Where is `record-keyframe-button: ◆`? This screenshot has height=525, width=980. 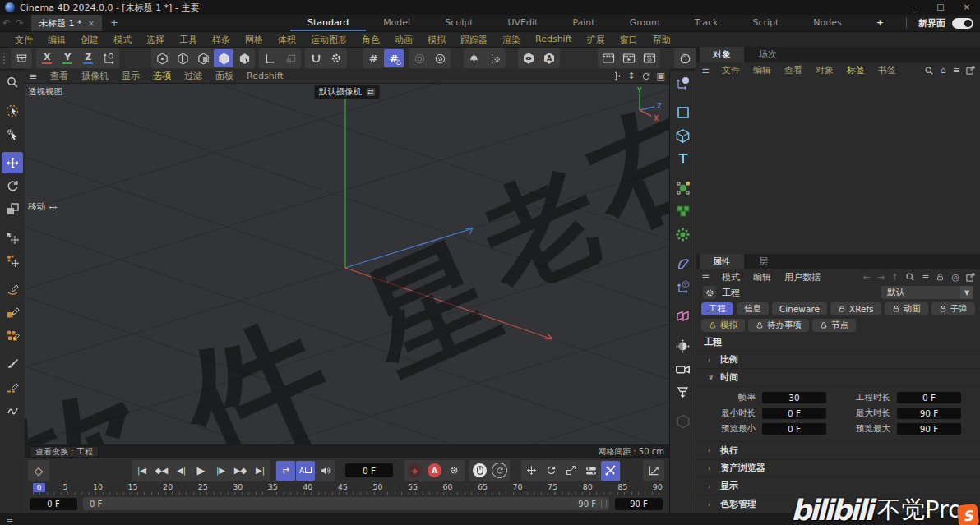
record-keyframe-button: ◆ is located at coordinates (414, 471).